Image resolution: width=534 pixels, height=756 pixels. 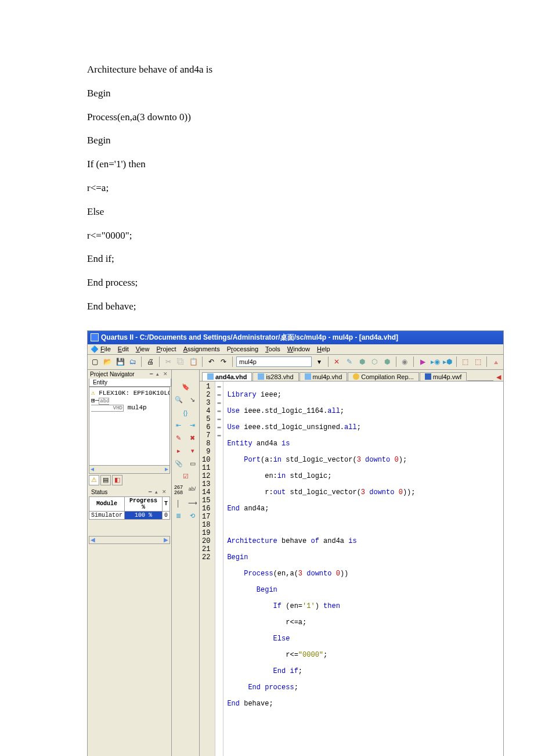 What do you see at coordinates (219, 569) in the screenshot?
I see `fold-gutter: ▬▬▬▬▬▬▬` at bounding box center [219, 569].